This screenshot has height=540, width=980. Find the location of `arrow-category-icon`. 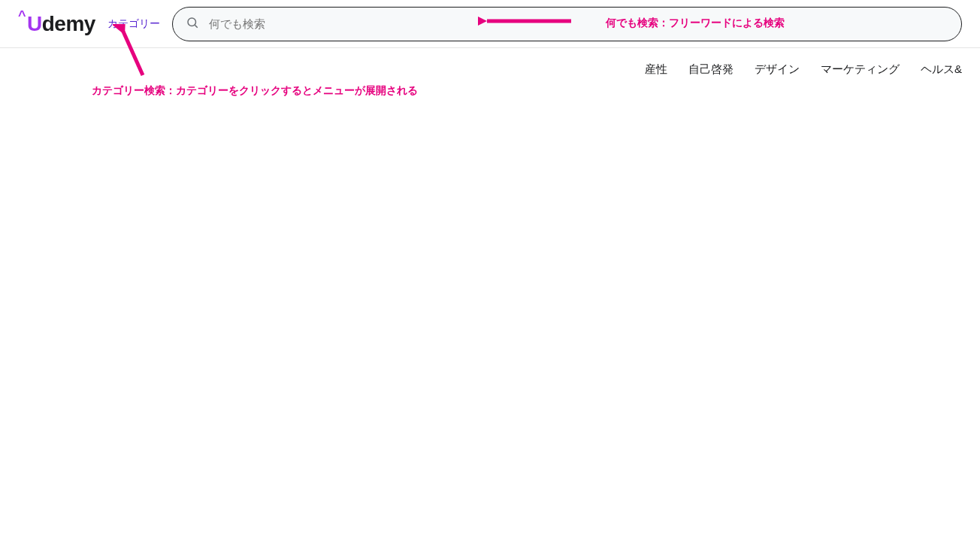

arrow-category-icon is located at coordinates (132, 52).